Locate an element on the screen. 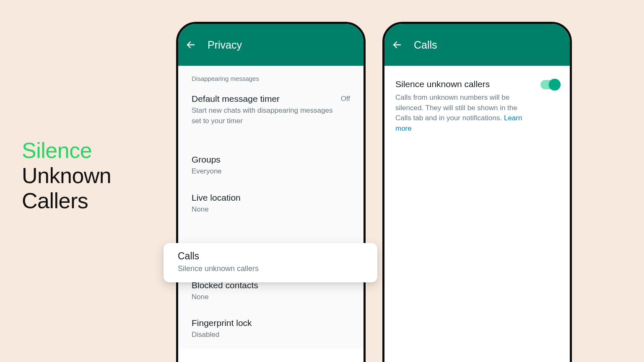  silence-toggle is located at coordinates (550, 85).